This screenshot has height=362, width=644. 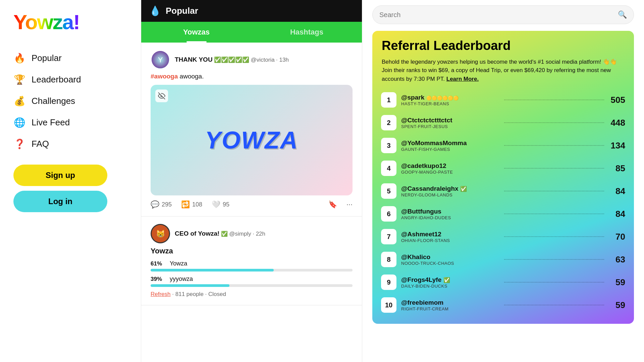 I want to click on lb-rank-10: 10, so click(x=389, y=305).